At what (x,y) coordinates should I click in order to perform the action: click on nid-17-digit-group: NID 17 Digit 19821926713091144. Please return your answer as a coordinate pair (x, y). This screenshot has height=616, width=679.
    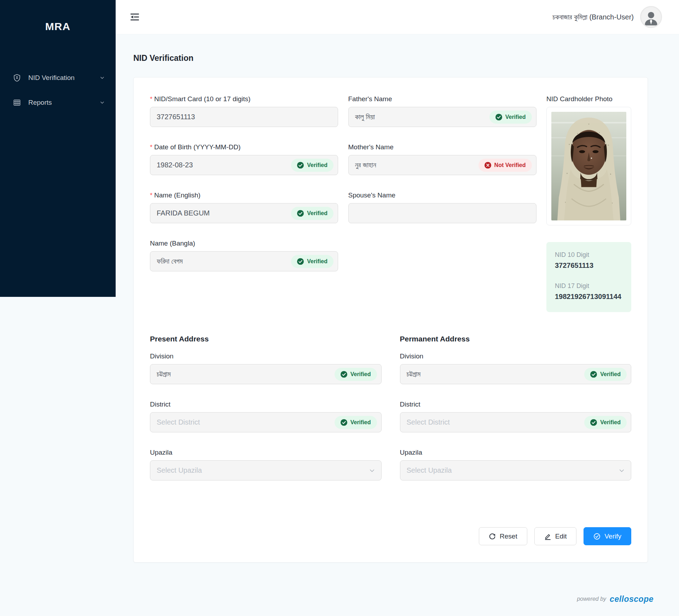
    Looking at the image, I should click on (589, 292).